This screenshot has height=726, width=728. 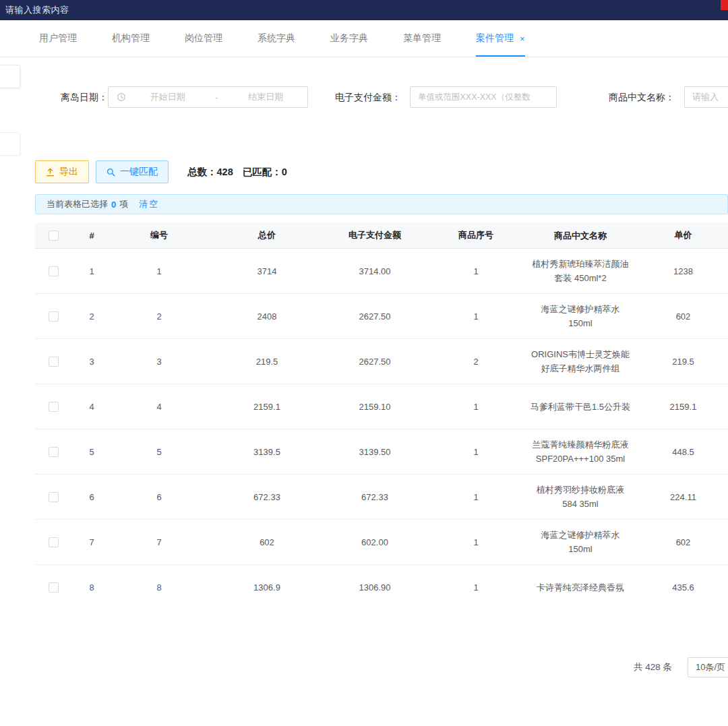 I want to click on table-row: 6 6 672.33 672.33 1 植村秀羽纱持妆粉底液 584 35ml …, so click(x=382, y=497).